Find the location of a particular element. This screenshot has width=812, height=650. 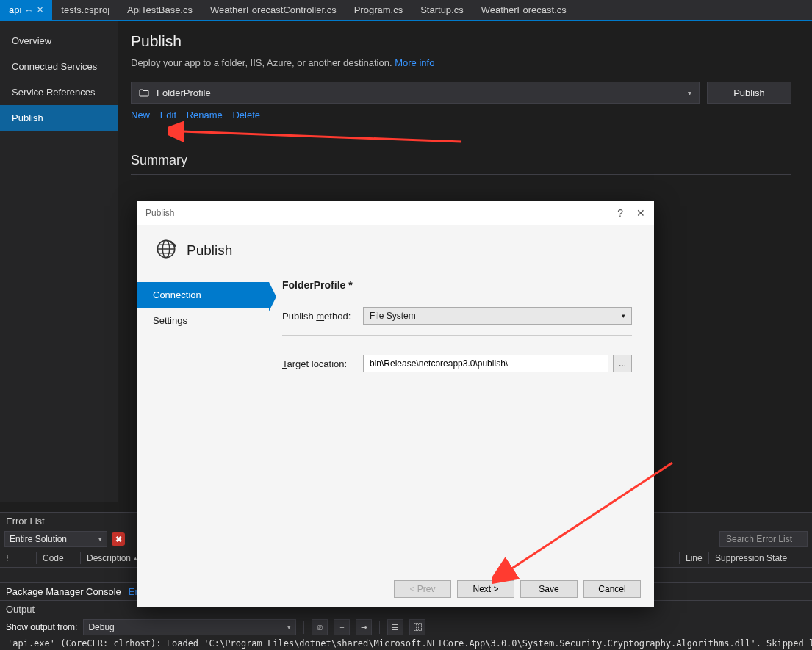

summary-heading: Summary is located at coordinates (461, 164).